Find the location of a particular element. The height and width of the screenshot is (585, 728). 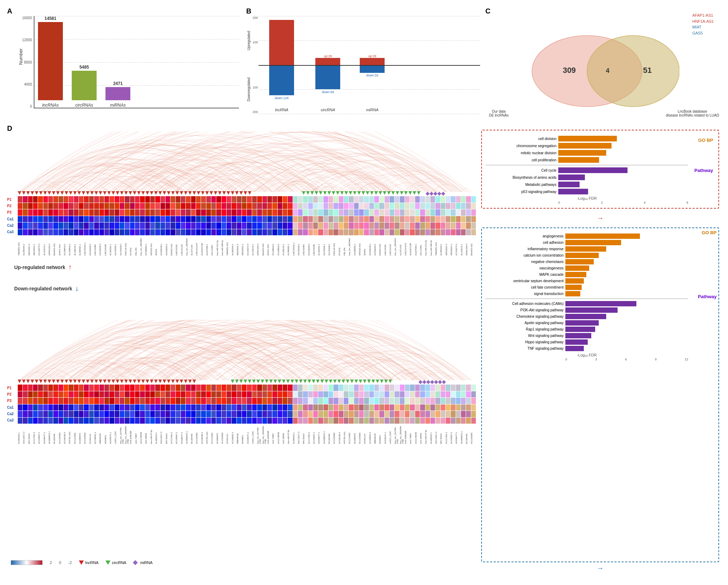

lncrna-down-label: down:128 is located at coordinates (282, 98).